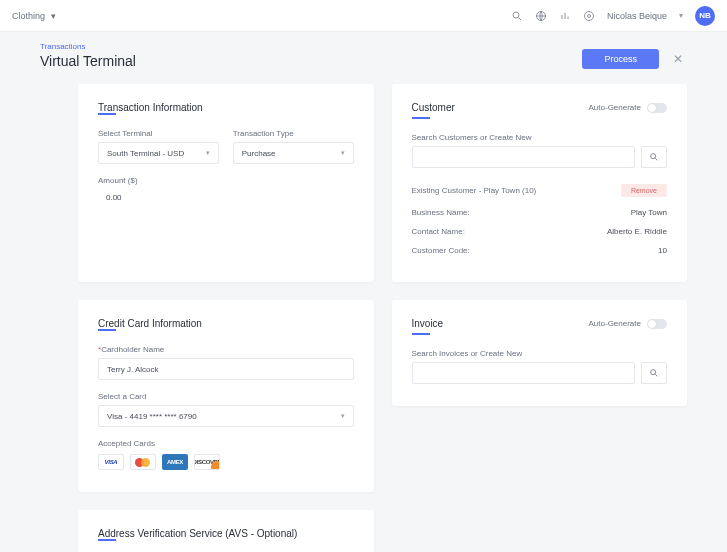 Image resolution: width=727 pixels, height=552 pixels. Describe the element at coordinates (158, 134) in the screenshot. I see `terminal-label: Select Terminal` at that location.